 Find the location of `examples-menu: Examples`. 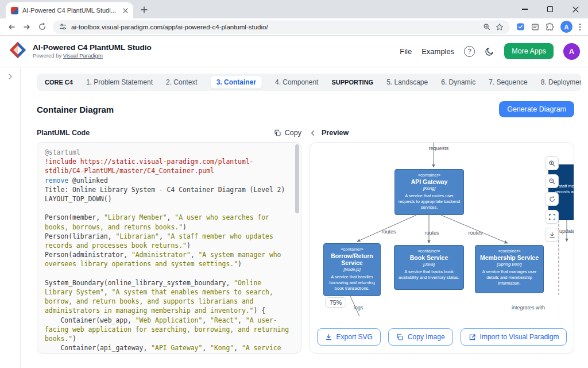

examples-menu: Examples is located at coordinates (438, 52).